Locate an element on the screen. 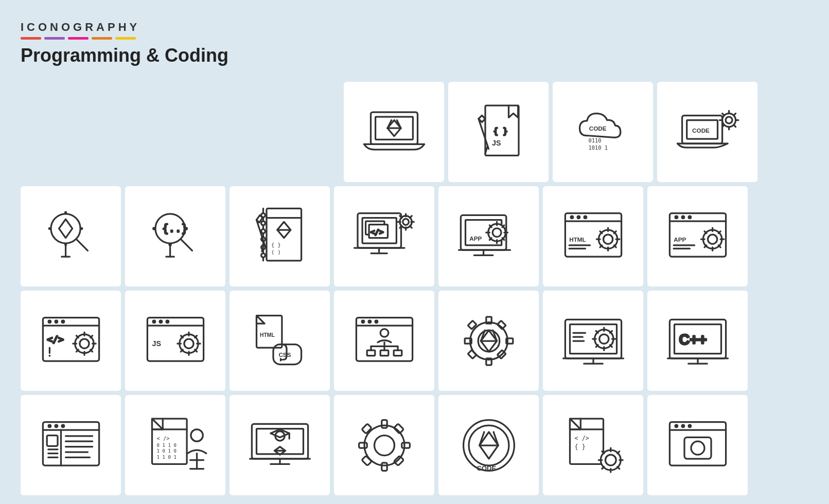 The image size is (829, 504). header: ICONOGRAPHY Programming & Coding is located at coordinates (415, 43).